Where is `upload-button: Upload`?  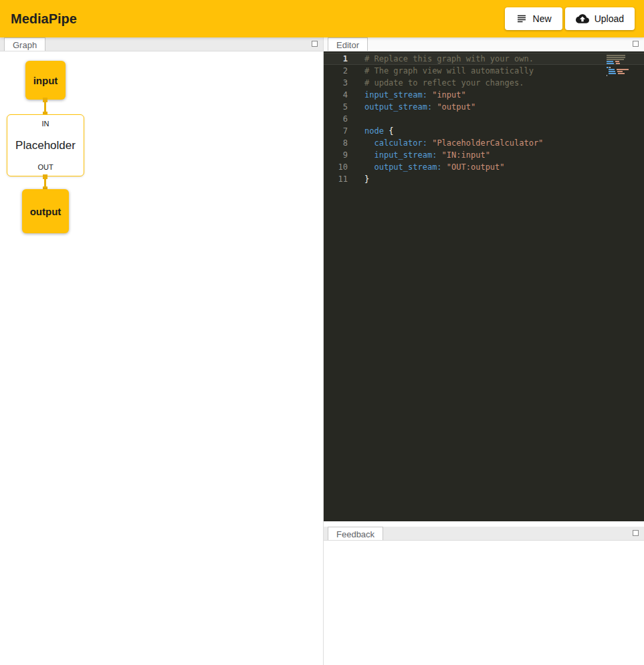 upload-button: Upload is located at coordinates (600, 19).